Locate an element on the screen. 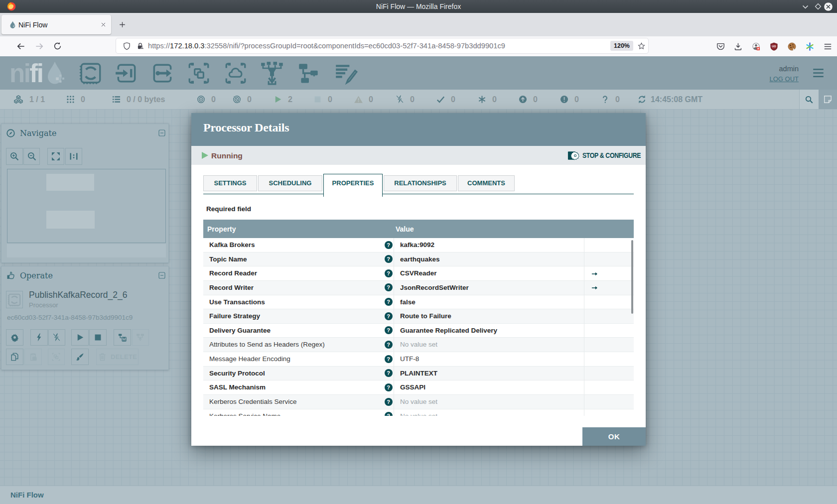 Image resolution: width=837 pixels, height=504 pixels. birdseye-brush is located at coordinates (87, 251).